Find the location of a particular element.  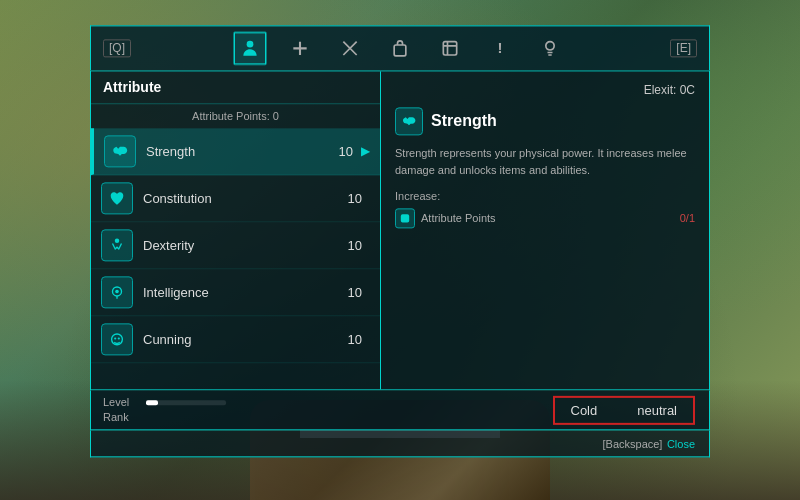

dexterity-value: 10 is located at coordinates (352, 246).